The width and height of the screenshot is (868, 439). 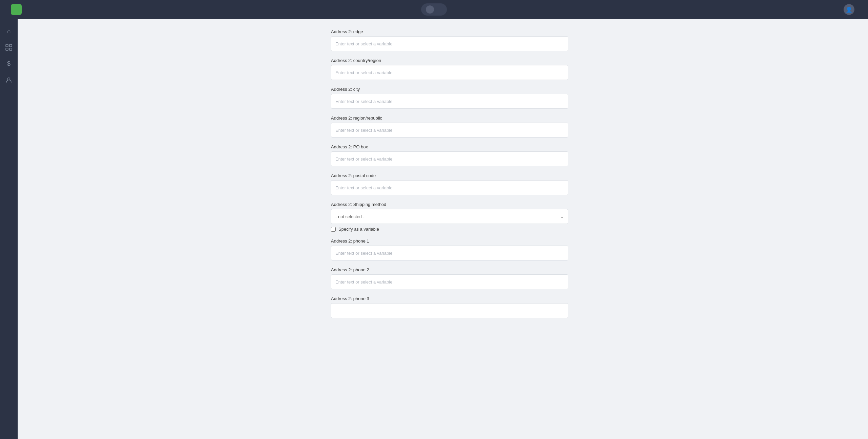 I want to click on form-field-addr2-postal: Address 2: postal code, so click(x=450, y=184).